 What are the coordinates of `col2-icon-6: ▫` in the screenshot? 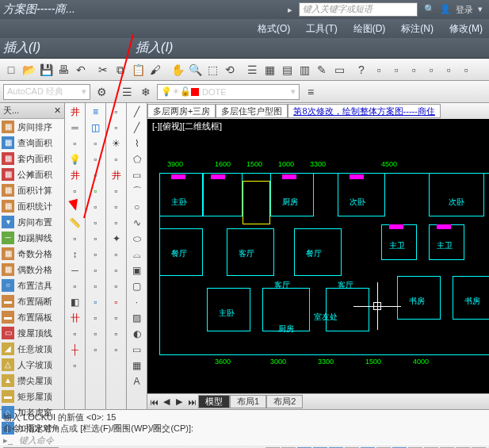 It's located at (96, 223).